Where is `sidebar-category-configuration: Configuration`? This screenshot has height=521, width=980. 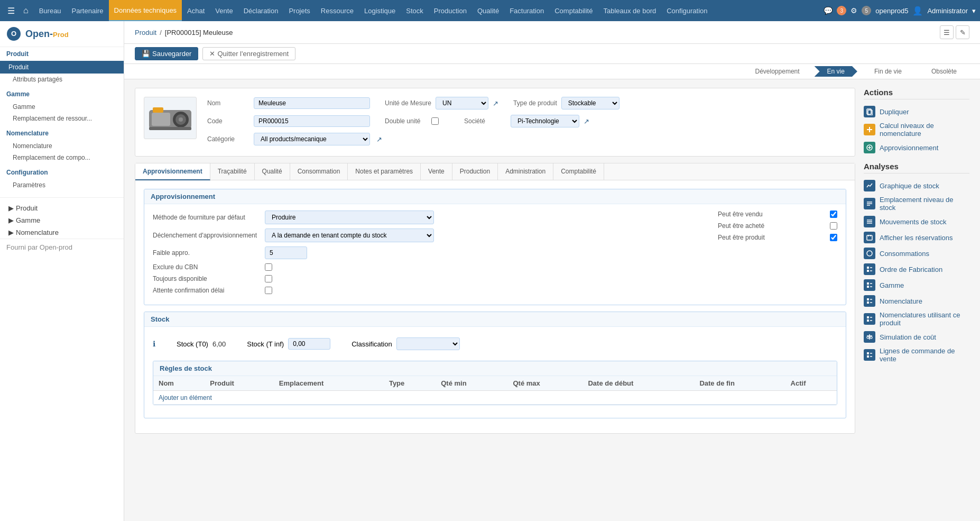 sidebar-category-configuration: Configuration is located at coordinates (62, 172).